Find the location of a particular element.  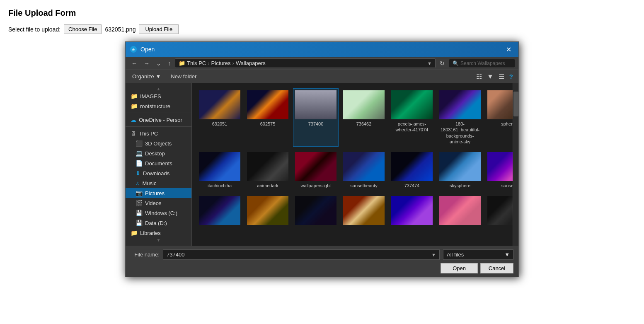

dialog-titlebar: e Open ✕ is located at coordinates (322, 47).